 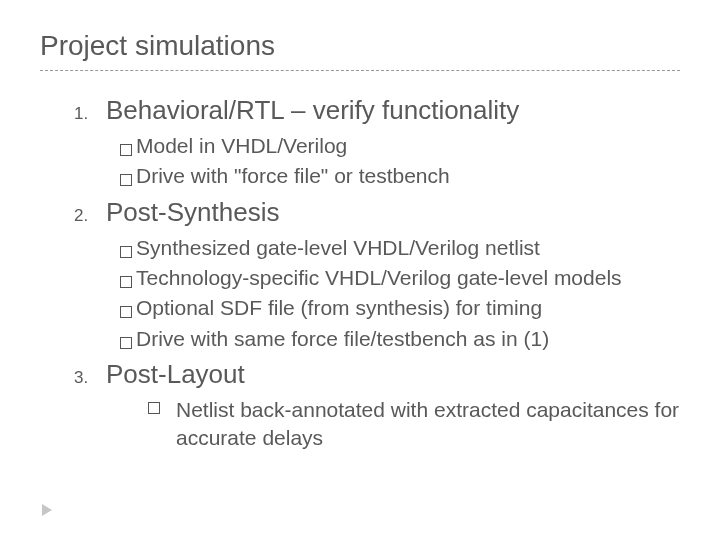 I want to click on sub-item: Model in VHDL/Verilog, so click(x=400, y=146).